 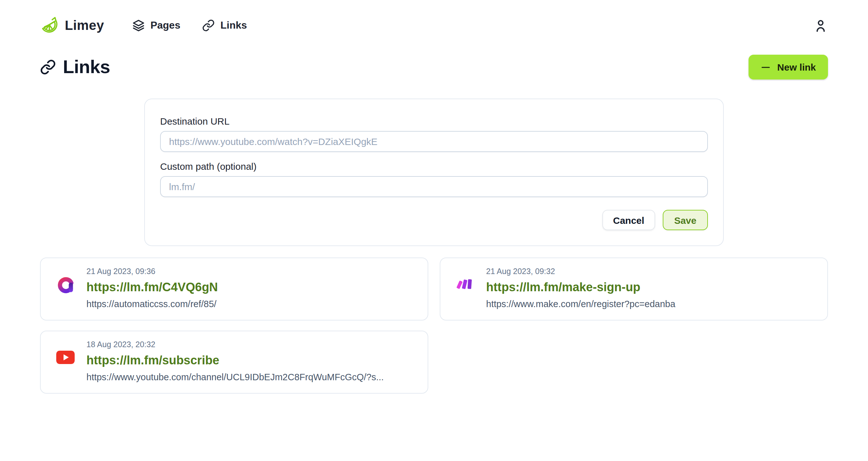 What do you see at coordinates (65, 284) in the screenshot?
I see `automaticcss-logo` at bounding box center [65, 284].